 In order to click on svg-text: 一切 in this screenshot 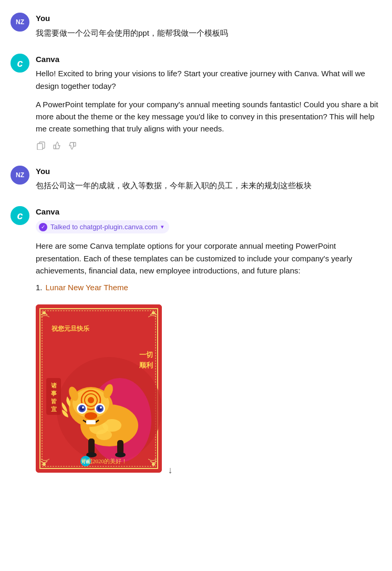, I will do `click(146, 354)`.